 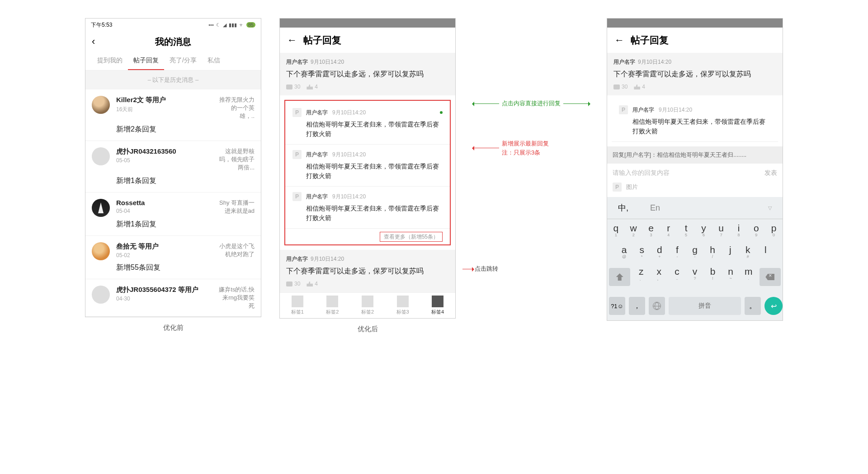 What do you see at coordinates (677, 277) in the screenshot?
I see `key-c: c..` at bounding box center [677, 277].